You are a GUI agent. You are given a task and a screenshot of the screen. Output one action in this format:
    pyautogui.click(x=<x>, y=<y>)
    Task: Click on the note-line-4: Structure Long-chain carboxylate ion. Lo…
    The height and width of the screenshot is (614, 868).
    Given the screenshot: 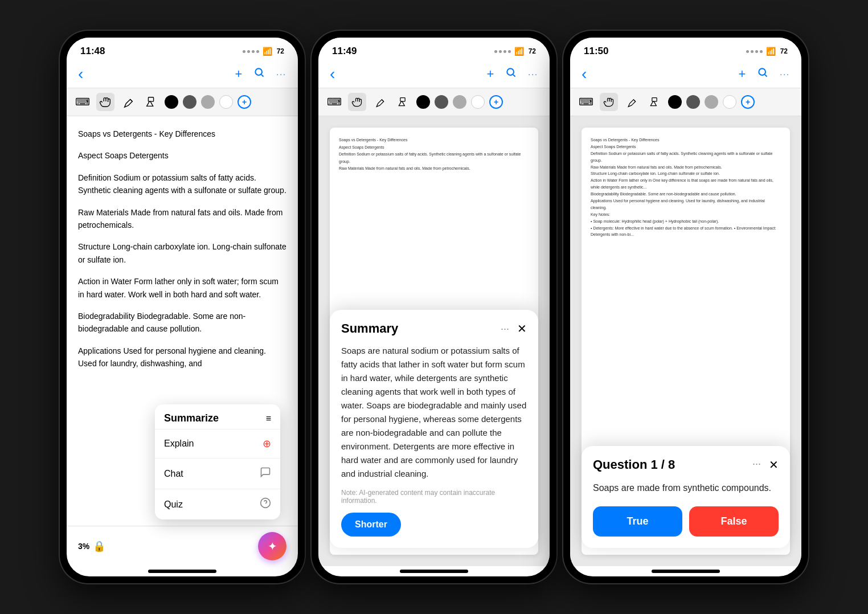 What is the action you would take?
    pyautogui.click(x=182, y=253)
    